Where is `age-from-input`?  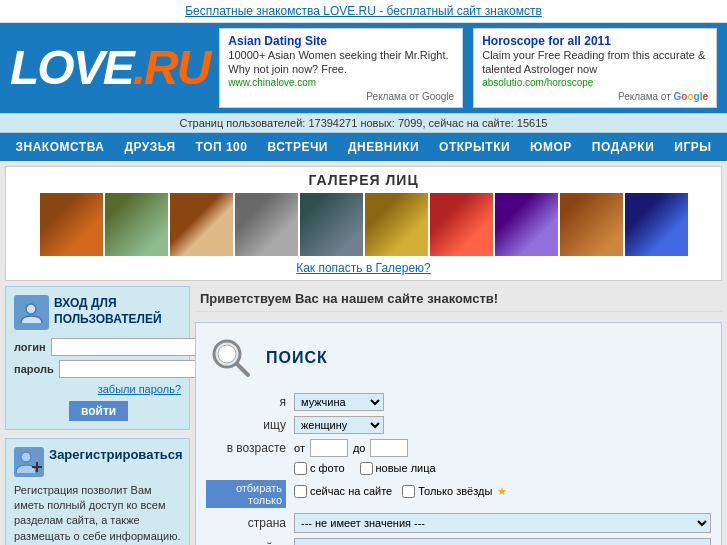
age-from-input is located at coordinates (329, 448).